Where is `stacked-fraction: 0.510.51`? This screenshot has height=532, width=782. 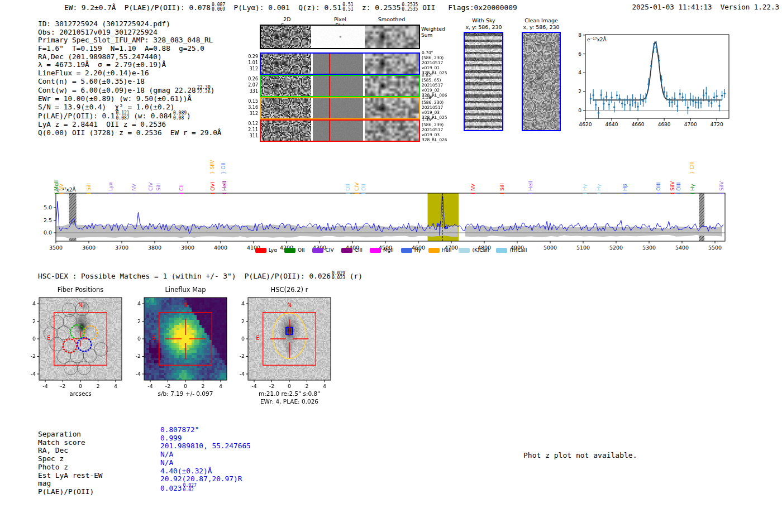 stacked-fraction: 0.510.51 is located at coordinates (347, 7).